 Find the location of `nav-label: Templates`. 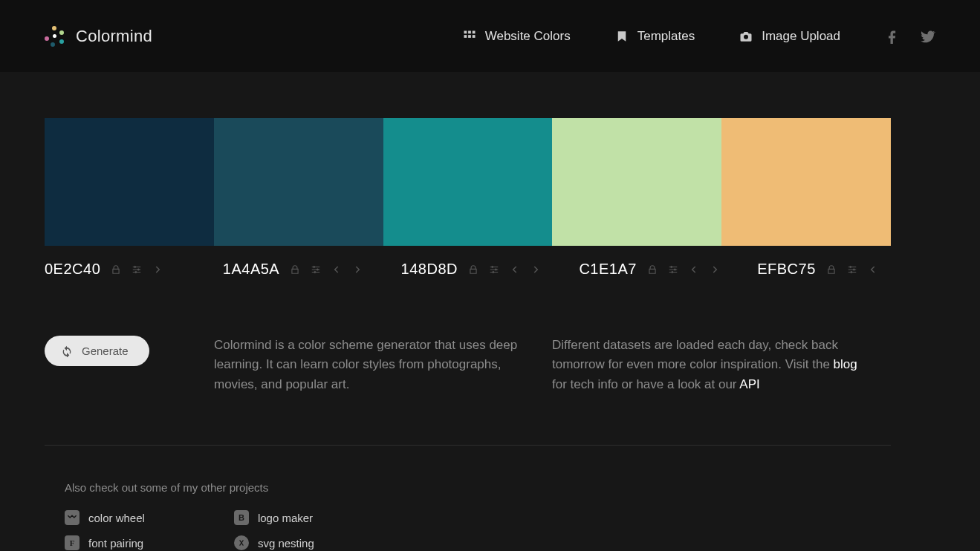

nav-label: Templates is located at coordinates (666, 36).